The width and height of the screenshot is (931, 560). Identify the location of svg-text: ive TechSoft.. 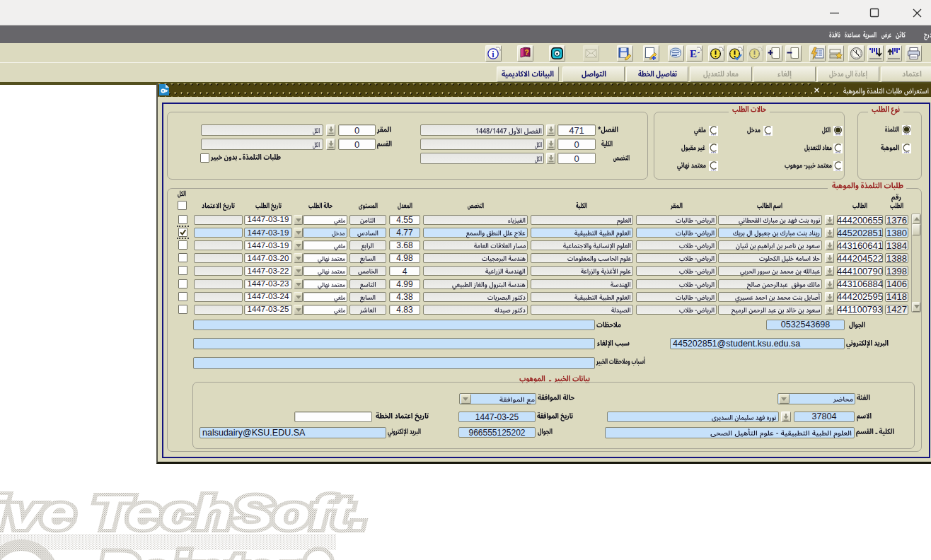
(184, 513).